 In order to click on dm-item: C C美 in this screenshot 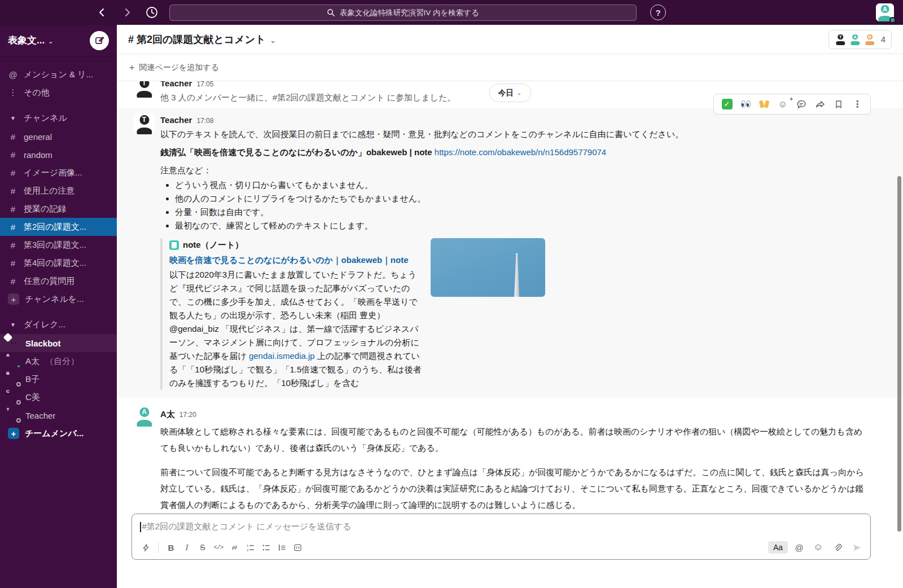, I will do `click(59, 397)`.